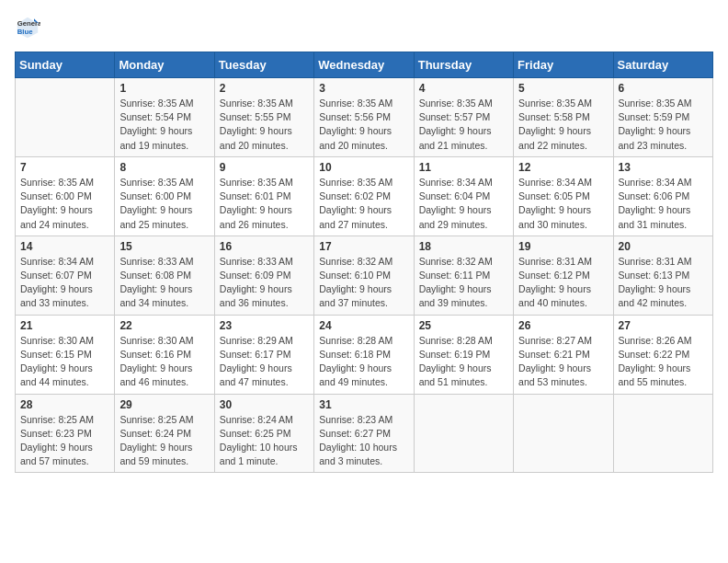 This screenshot has height=563, width=728. I want to click on calendar-week-5: 28Sunrise: 8:25 AMSunset: 6:23 PMDayligh…, so click(364, 433).